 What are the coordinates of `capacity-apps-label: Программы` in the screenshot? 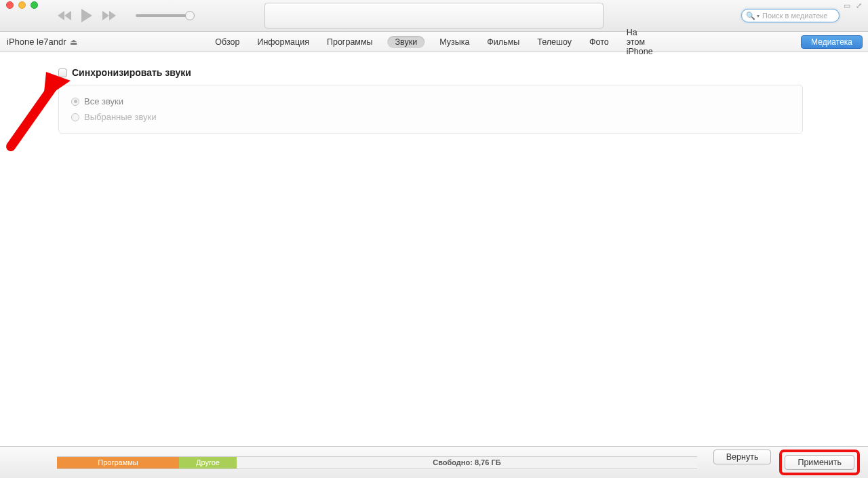 It's located at (118, 462).